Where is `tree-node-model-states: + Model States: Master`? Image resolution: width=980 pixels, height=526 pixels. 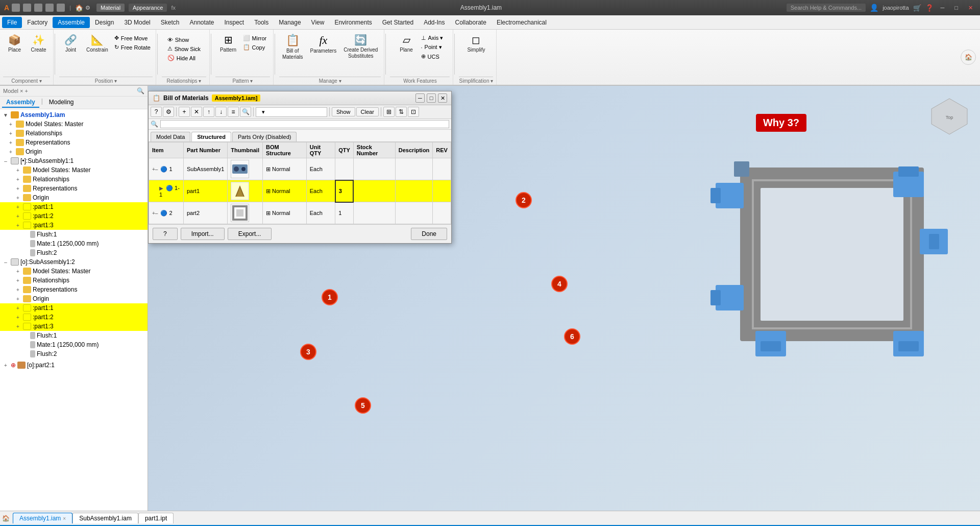
tree-node-model-states: + Model States: Master is located at coordinates (74, 124).